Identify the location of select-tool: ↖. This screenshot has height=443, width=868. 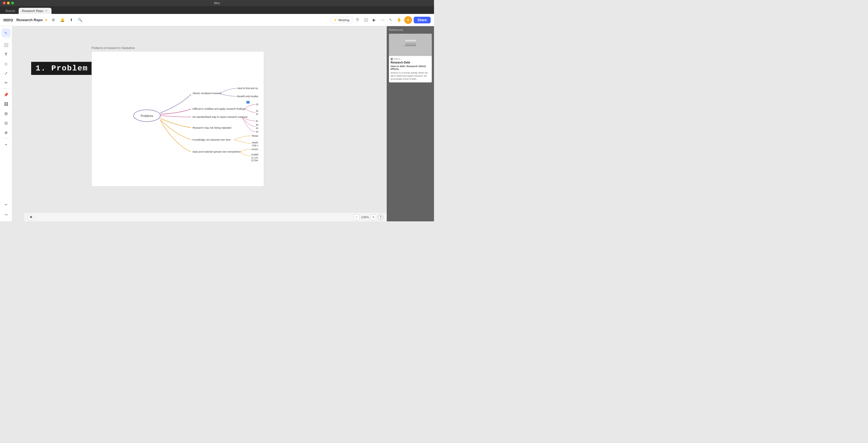
(6, 33).